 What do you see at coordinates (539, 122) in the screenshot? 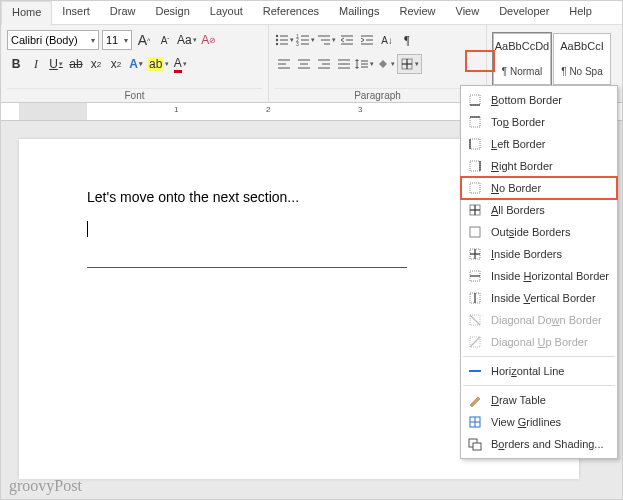
I see `border-menu-top: Top Border` at bounding box center [539, 122].